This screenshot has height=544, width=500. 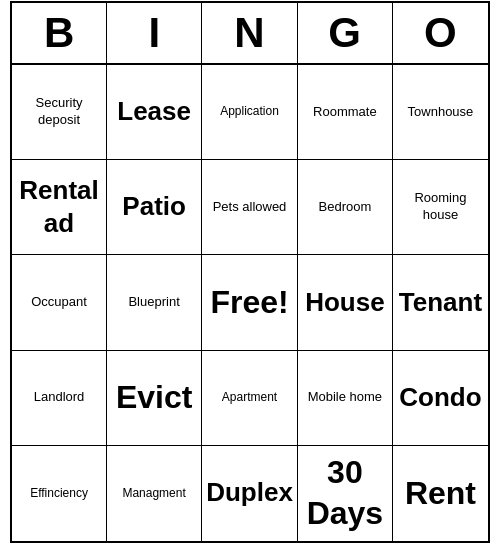 What do you see at coordinates (346, 302) in the screenshot?
I see `bingo-cell-13: House` at bounding box center [346, 302].